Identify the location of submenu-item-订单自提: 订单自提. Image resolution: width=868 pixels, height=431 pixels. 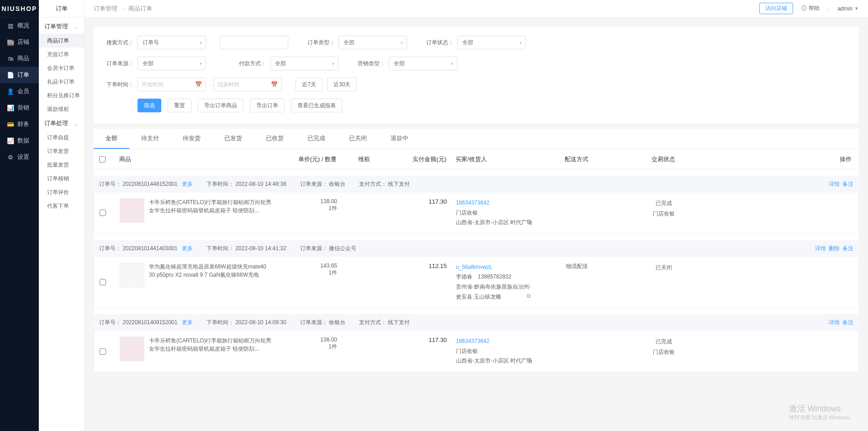
(61, 137).